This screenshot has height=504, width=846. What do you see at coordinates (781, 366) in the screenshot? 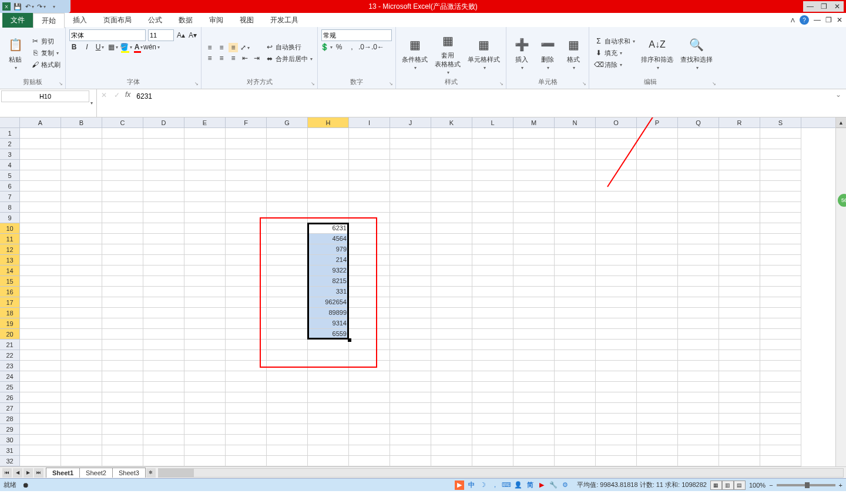
I see `cell-S23` at bounding box center [781, 366].